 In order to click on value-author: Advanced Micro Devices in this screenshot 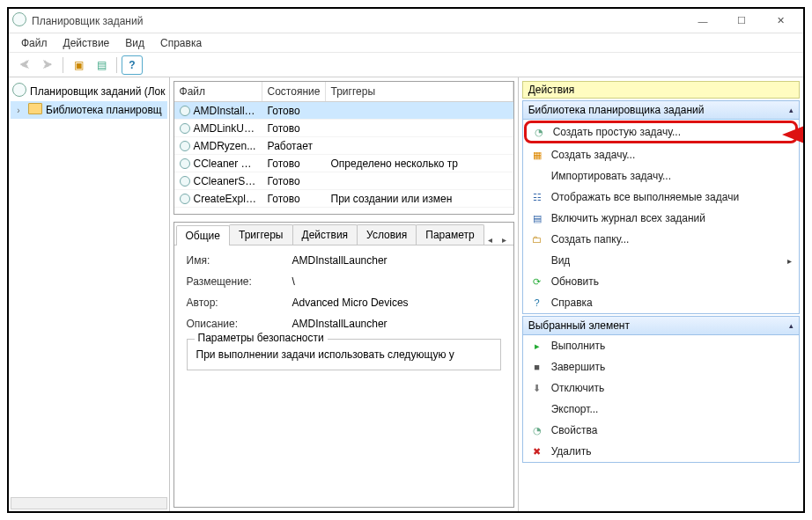, I will do `click(351, 303)`.